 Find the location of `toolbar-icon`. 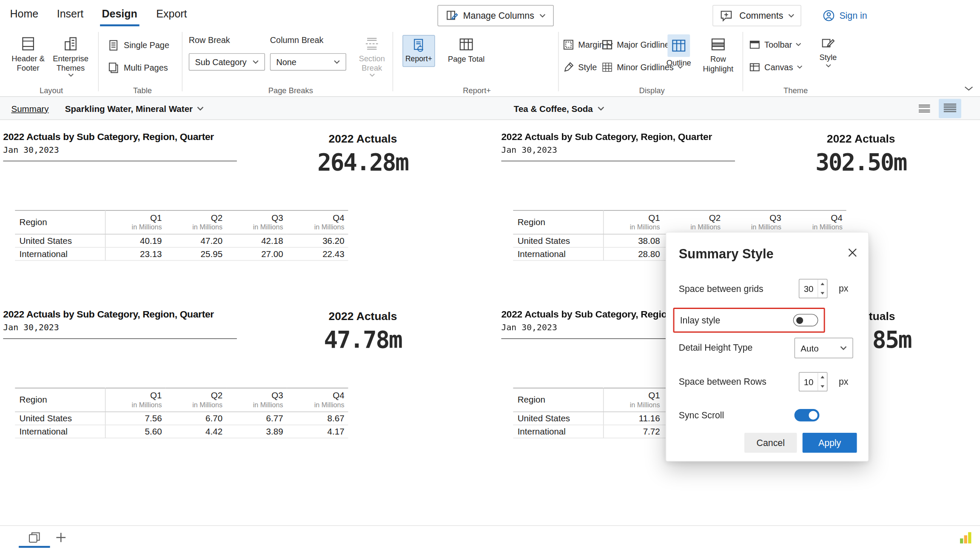

toolbar-icon is located at coordinates (755, 44).